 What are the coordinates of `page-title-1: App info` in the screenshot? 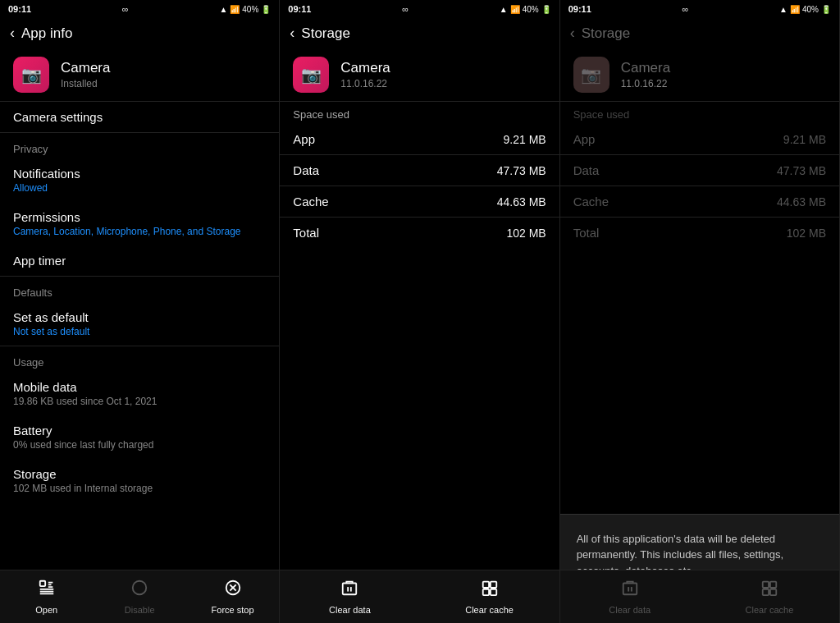 It's located at (47, 34).